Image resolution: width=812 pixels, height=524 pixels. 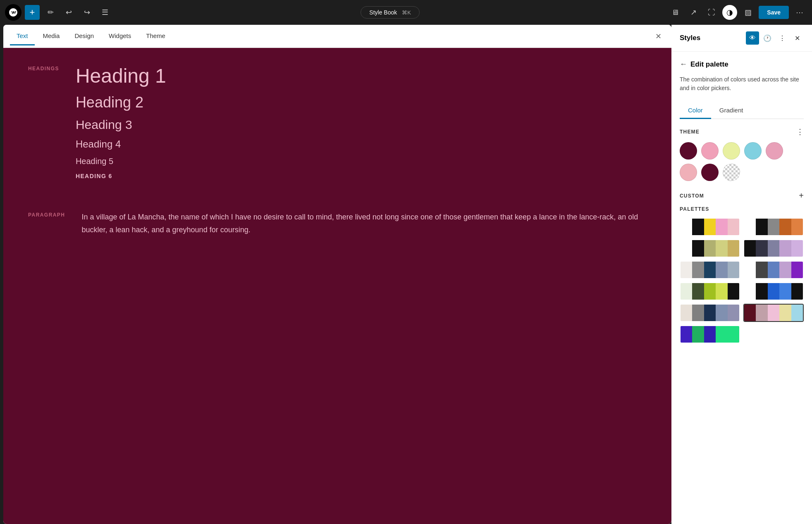 What do you see at coordinates (742, 64) in the screenshot?
I see `back-row: ← Edit palette` at bounding box center [742, 64].